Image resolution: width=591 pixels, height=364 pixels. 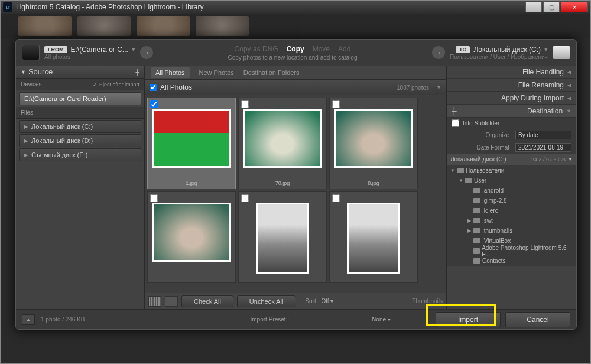 I want to click on apply-during-import-panel: Apply During Import◀, so click(x=512, y=98).